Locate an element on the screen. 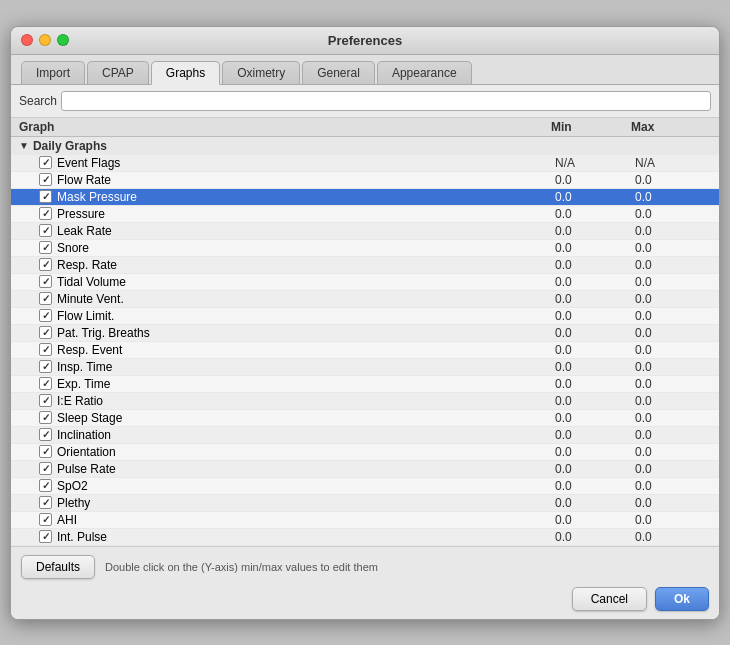 Image resolution: width=730 pixels, height=645 pixels. table-row: Sleep Stage0.00.0 is located at coordinates (365, 418).